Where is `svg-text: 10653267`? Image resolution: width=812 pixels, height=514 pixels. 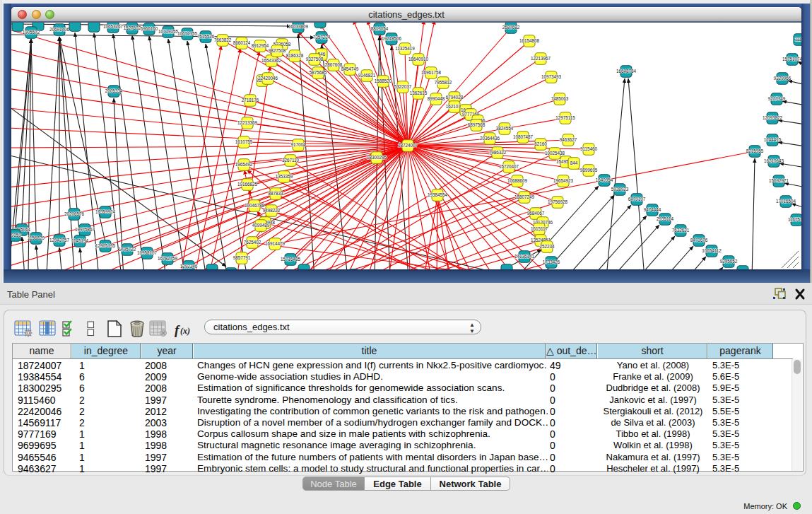 svg-text: 10653267 is located at coordinates (113, 27).